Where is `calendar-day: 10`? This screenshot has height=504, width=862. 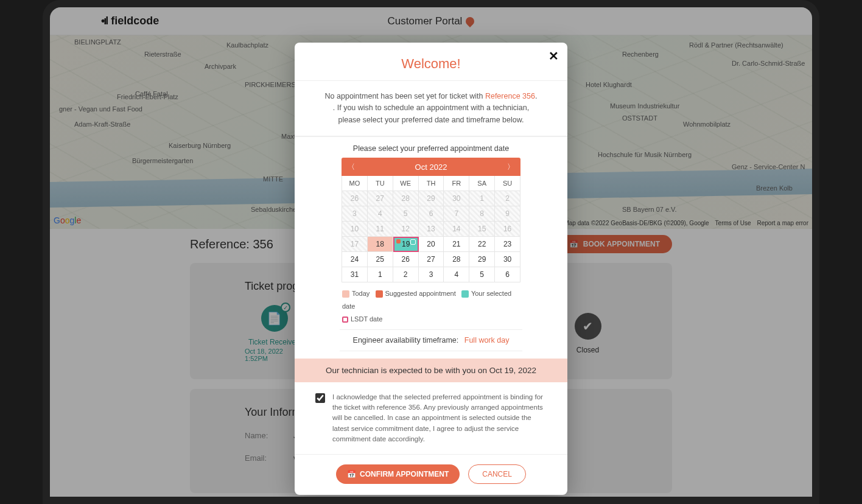 calendar-day: 10 is located at coordinates (355, 229).